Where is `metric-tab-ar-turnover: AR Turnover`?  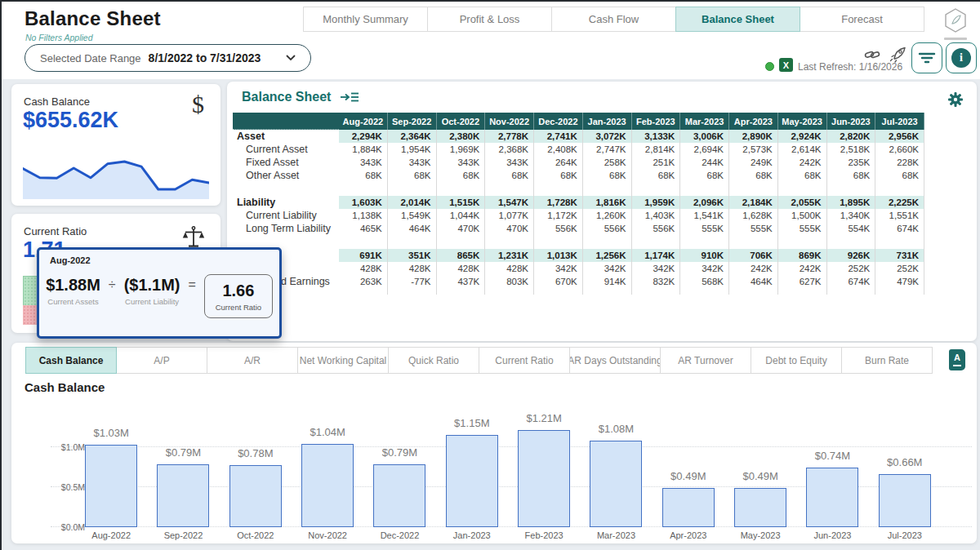
metric-tab-ar-turnover: AR Turnover is located at coordinates (706, 361).